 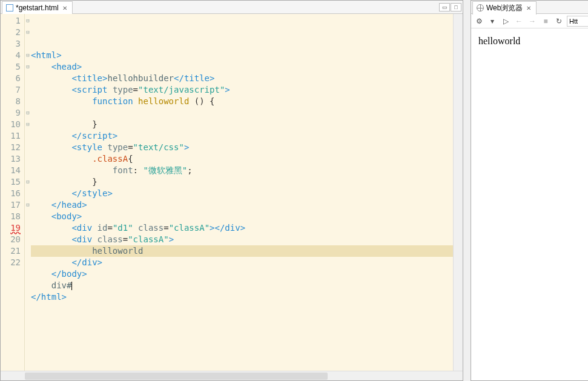 What do you see at coordinates (231, 7) in the screenshot?
I see `editor-tabbar: *getstart.html ✕ ▭ □` at bounding box center [231, 7].